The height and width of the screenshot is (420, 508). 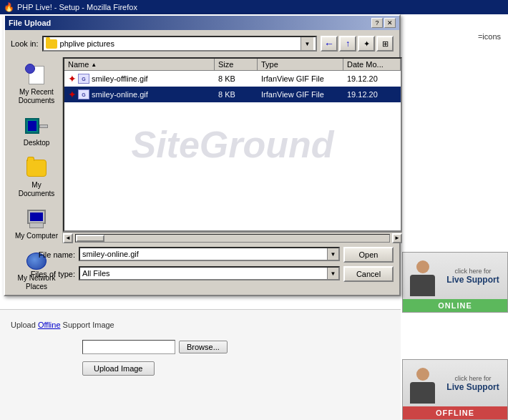 I want to click on filename-row: File name: smiley-online.gif ▼ Open, so click(x=202, y=255).